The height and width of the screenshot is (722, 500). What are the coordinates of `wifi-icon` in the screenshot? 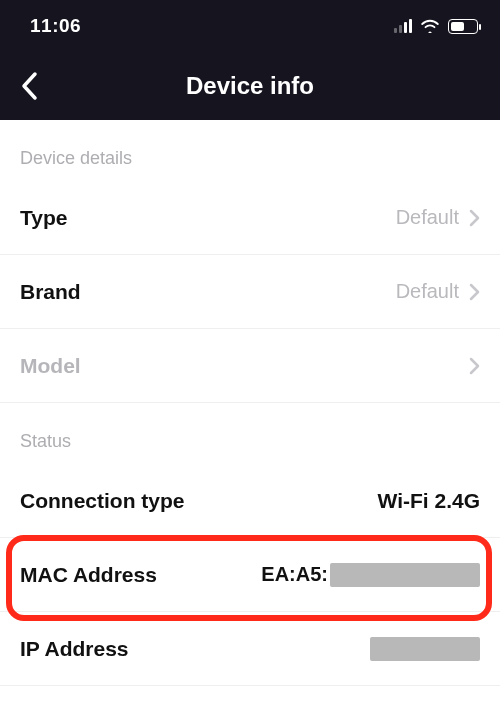 It's located at (430, 26).